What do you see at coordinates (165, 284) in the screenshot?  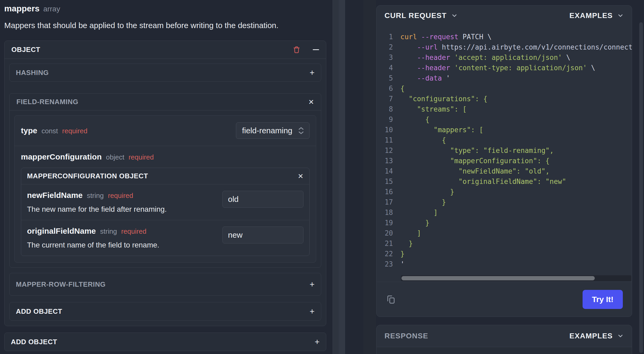 I see `mapper-row-filtering-section: MAPPER-ROW-FILTERING +` at bounding box center [165, 284].